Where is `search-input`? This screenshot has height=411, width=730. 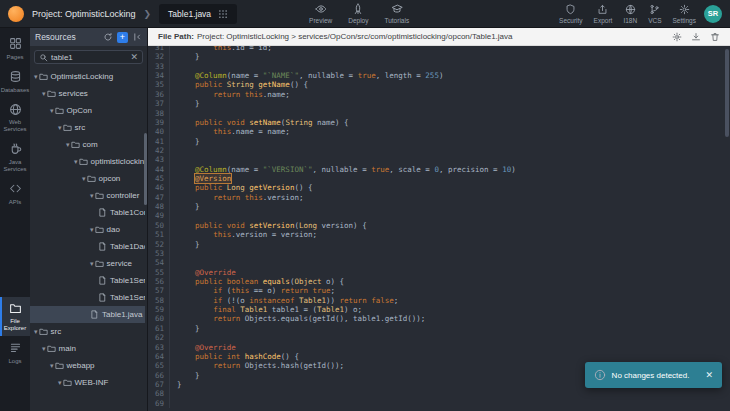
search-input is located at coordinates (89, 58).